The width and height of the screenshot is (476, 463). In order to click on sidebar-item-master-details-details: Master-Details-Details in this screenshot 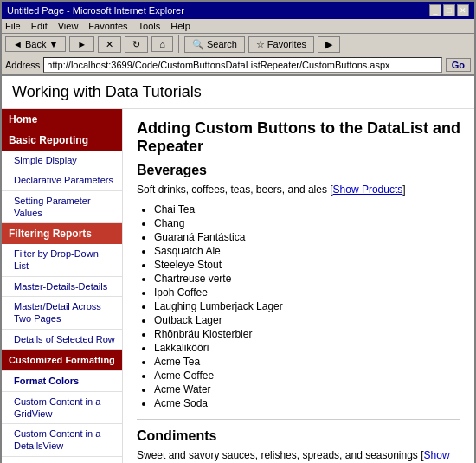, I will do `click(62, 287)`.